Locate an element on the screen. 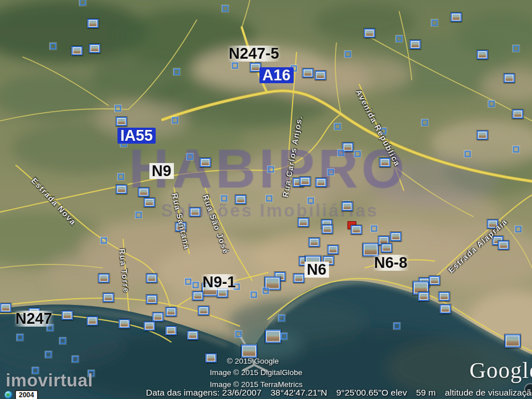 This screenshot has height=399, width=532. year-badge-row: 2004 is located at coordinates (22, 394).